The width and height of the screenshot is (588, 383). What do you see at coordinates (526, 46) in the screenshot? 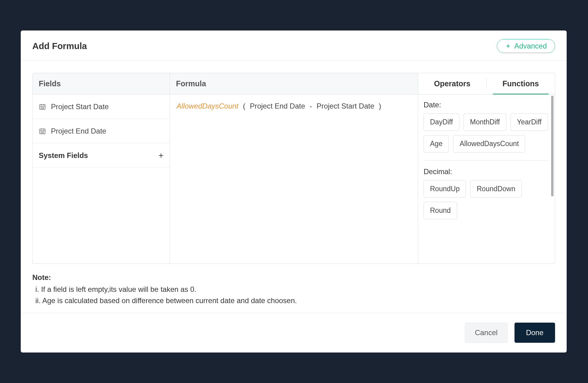
I see `advanced-button: Advanced` at bounding box center [526, 46].